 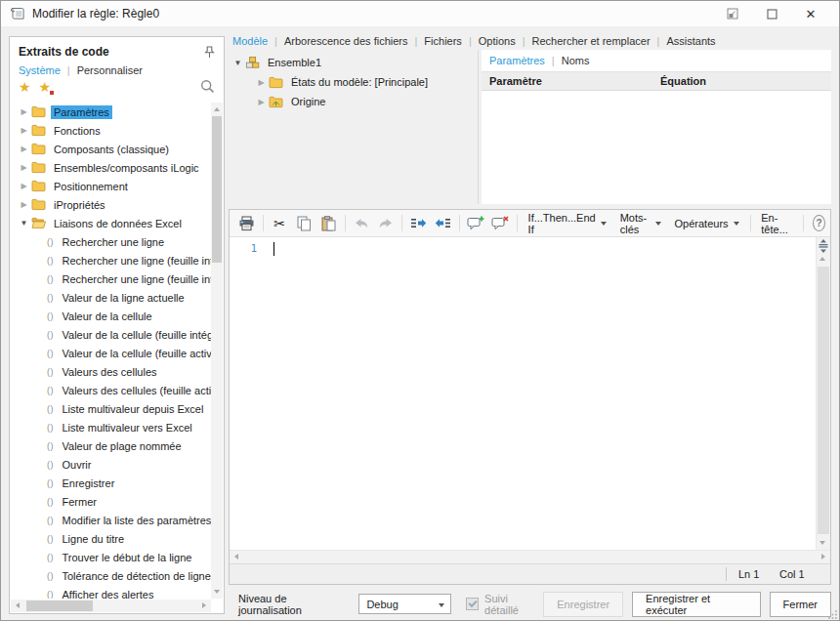 I want to click on tab-fichiers: Fichiers, so click(x=443, y=41).